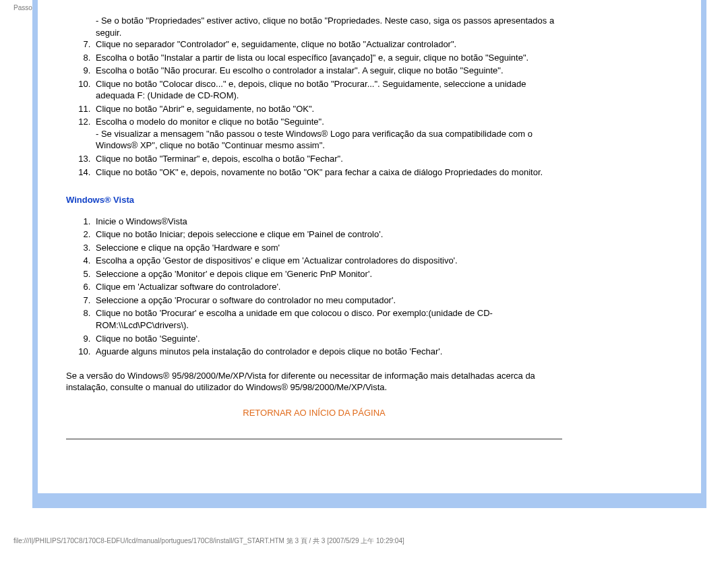 The width and height of the screenshot is (728, 562). I want to click on return-top-link: RETORNAR AO INÍCIO DA PÁGINA, so click(314, 413).